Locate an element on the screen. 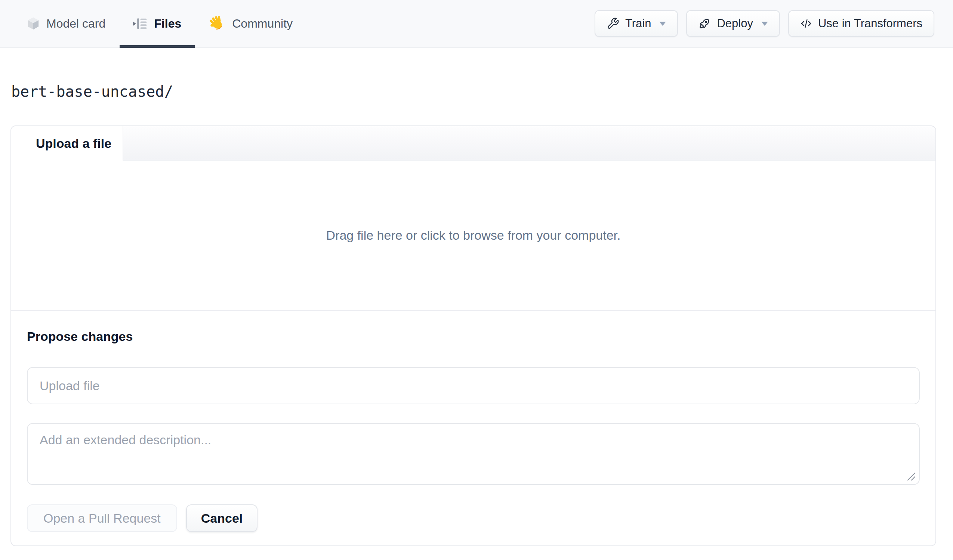 Image resolution: width=953 pixels, height=560 pixels. tab-community: Community is located at coordinates (250, 23).